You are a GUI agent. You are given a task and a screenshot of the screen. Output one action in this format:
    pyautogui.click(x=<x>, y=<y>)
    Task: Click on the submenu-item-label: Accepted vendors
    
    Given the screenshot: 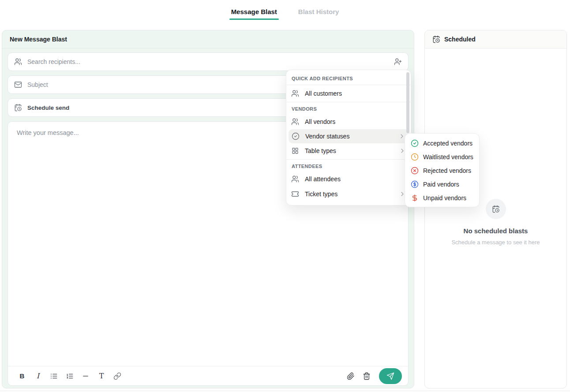 What is the action you would take?
    pyautogui.click(x=448, y=143)
    